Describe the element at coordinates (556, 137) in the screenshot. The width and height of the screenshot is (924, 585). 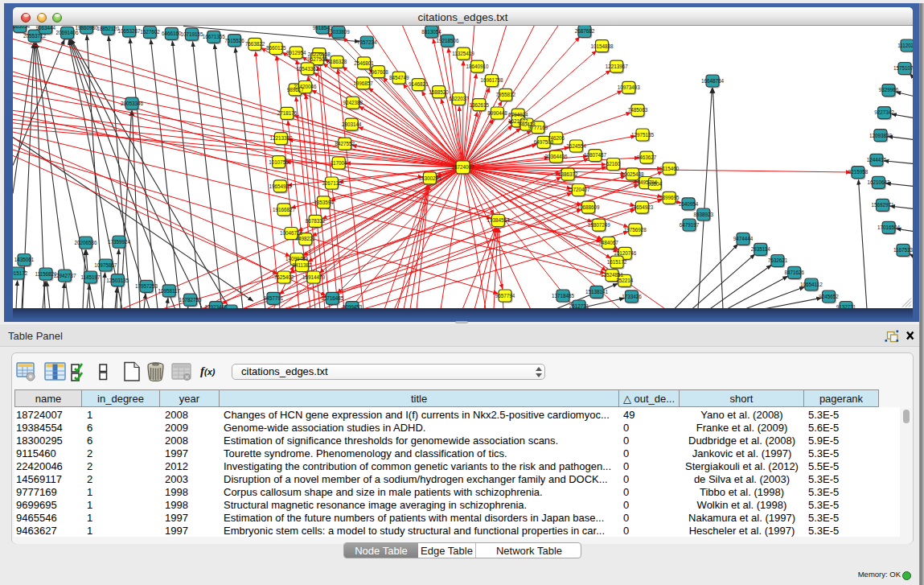
I see `svg-text: 746206` at that location.